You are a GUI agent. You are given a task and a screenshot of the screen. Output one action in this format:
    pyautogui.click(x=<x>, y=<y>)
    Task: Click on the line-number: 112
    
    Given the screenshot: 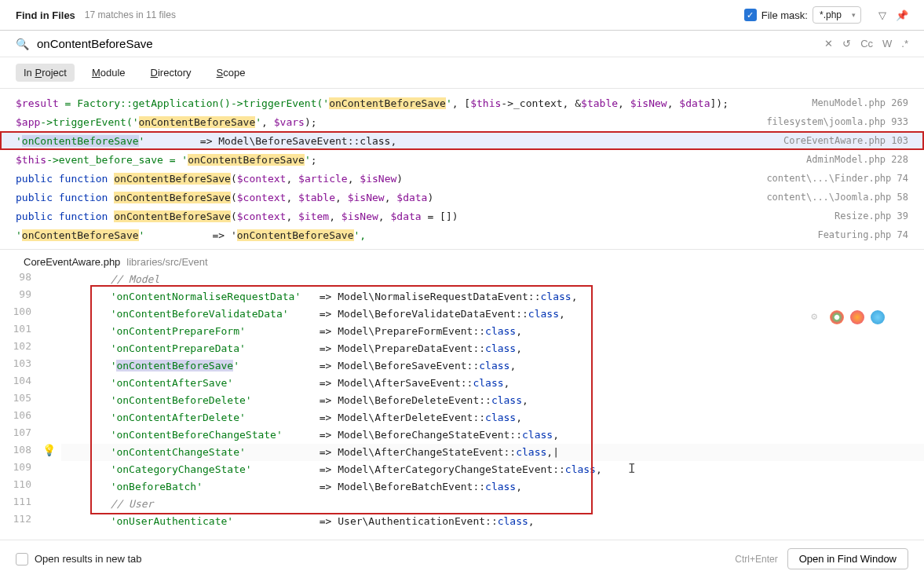 What is the action you would take?
    pyautogui.click(x=16, y=522)
    